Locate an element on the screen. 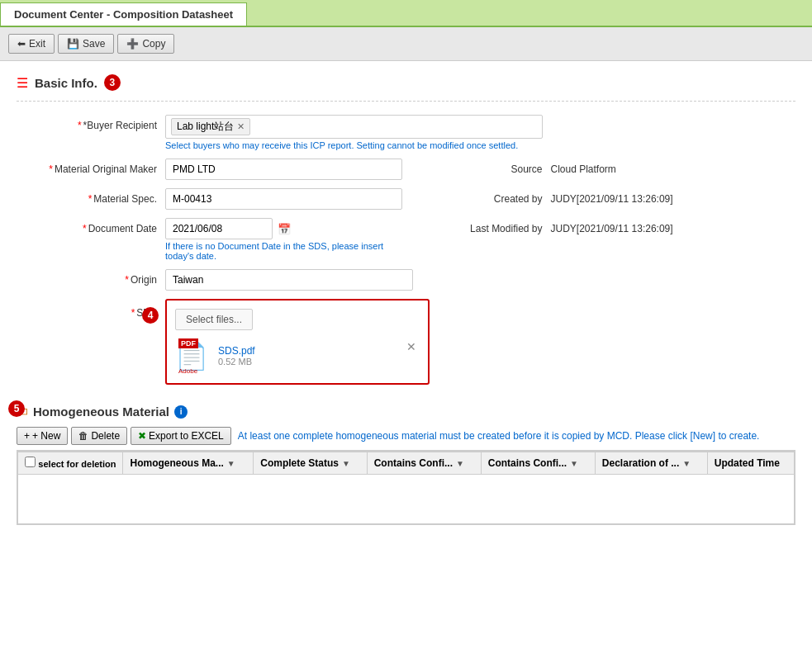 The image size is (812, 672). buyer-recipient-input: Lab light站台 ✕ is located at coordinates (354, 127).